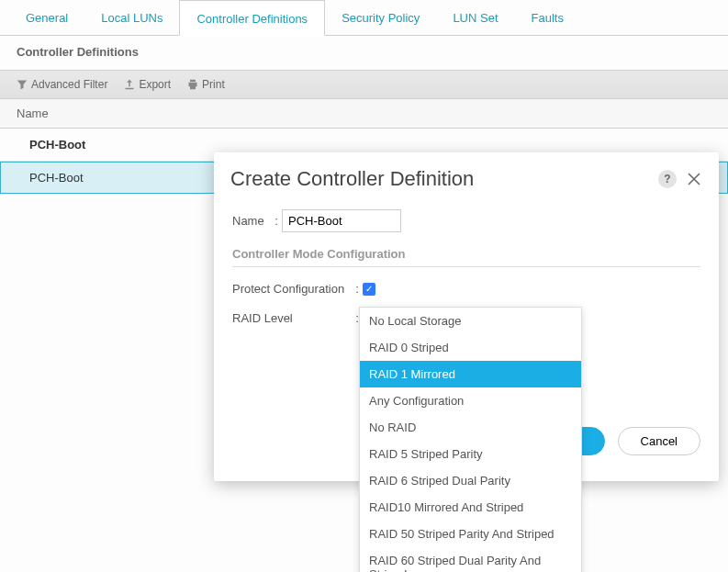 This screenshot has width=728, height=572. Describe the element at coordinates (206, 84) in the screenshot. I see `print-button: Print` at that location.